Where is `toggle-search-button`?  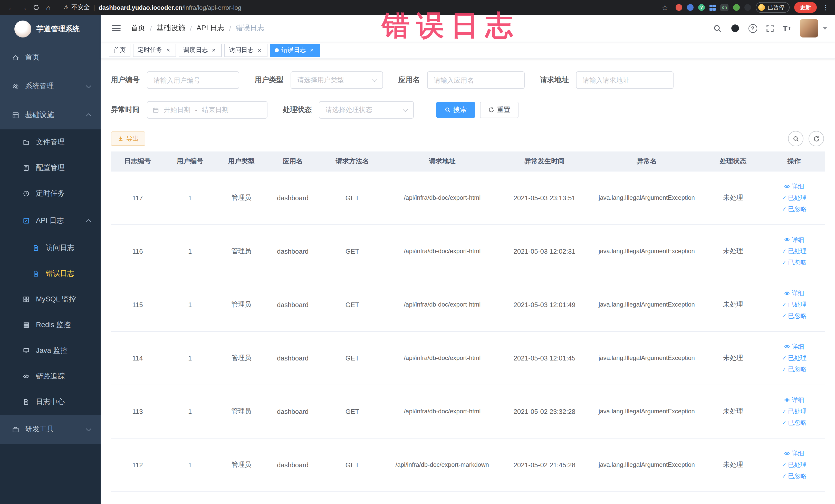 toggle-search-button is located at coordinates (796, 139).